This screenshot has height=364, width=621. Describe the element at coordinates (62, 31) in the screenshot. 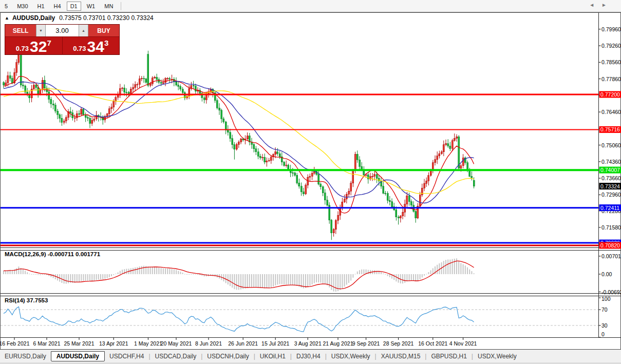

I see `volume-input: 3.00` at that location.